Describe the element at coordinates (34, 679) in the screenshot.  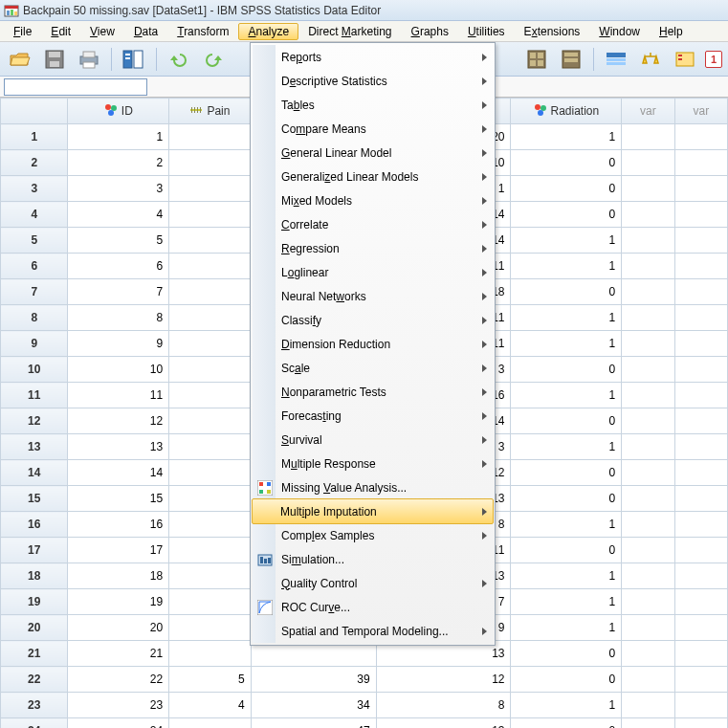
I see `row-header: 22` at that location.